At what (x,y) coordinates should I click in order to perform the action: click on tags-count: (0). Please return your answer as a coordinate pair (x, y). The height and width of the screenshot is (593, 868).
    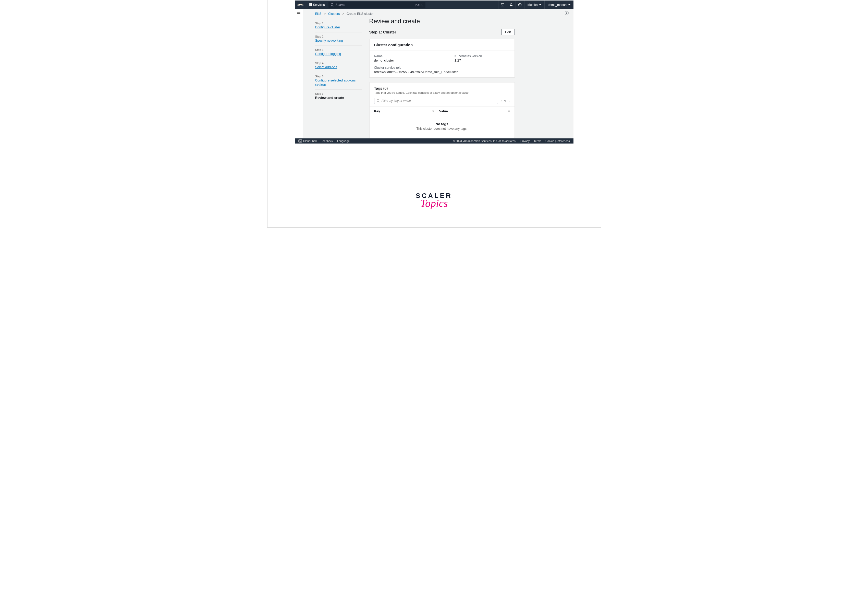
    Looking at the image, I should click on (385, 88).